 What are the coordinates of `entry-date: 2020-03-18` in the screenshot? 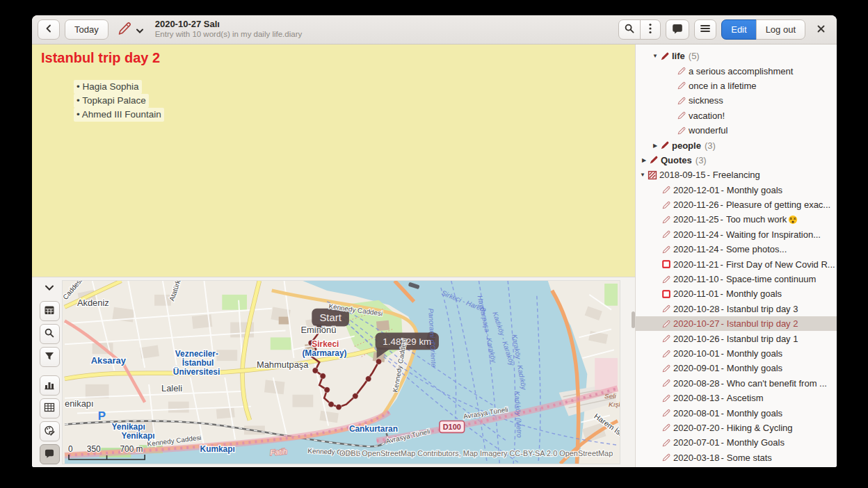 It's located at (697, 457).